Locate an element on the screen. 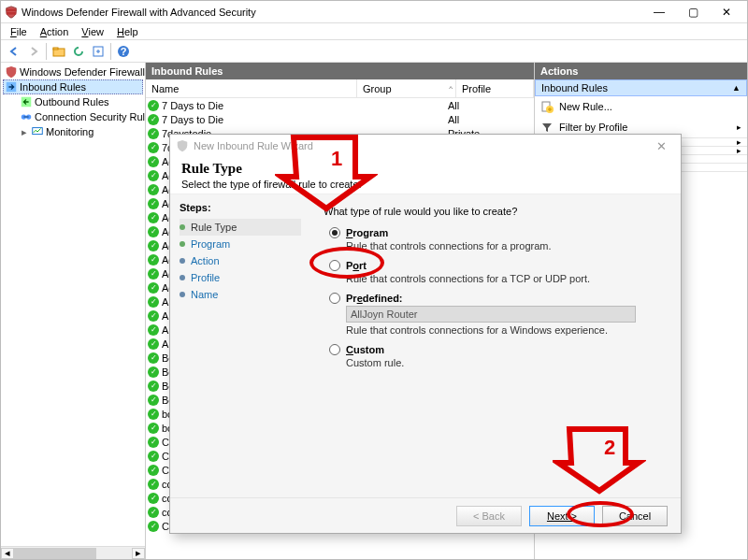 The image size is (748, 560). tree-inbound-rules: Inbound Rules is located at coordinates (73, 87).